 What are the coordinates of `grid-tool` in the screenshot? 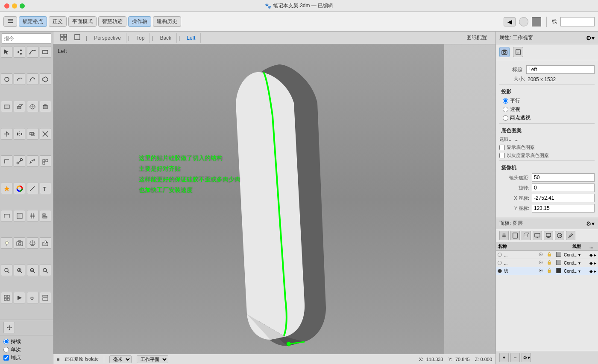 It's located at (32, 216).